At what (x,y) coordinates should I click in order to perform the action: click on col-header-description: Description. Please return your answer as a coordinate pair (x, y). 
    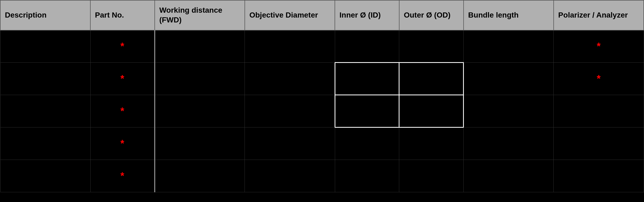
    Looking at the image, I should click on (45, 15).